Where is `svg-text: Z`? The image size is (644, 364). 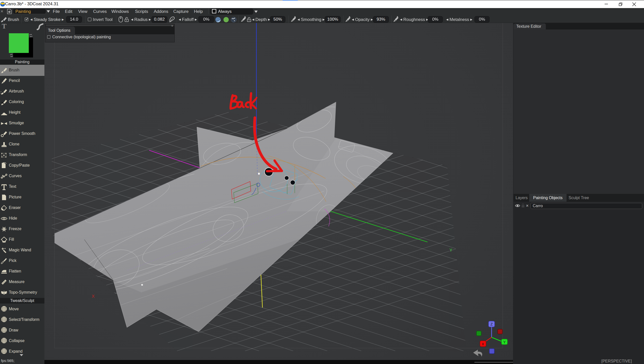 svg-text: Z is located at coordinates (492, 324).